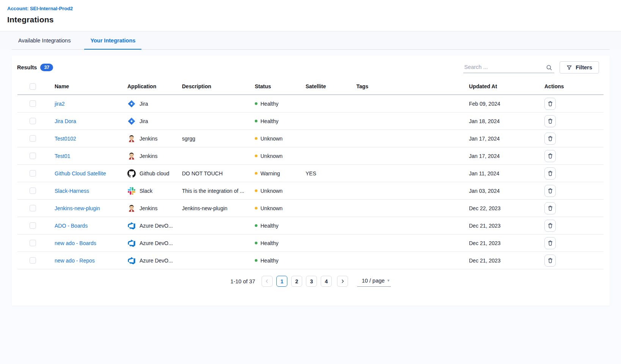 The width and height of the screenshot is (621, 364). What do you see at coordinates (326, 281) in the screenshot?
I see `pagination-page-button: 4` at bounding box center [326, 281].